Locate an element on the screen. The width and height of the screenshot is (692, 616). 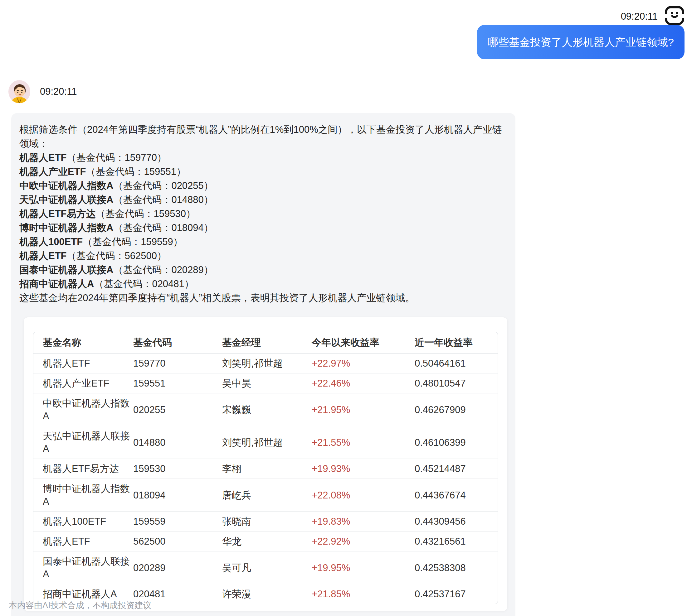
cell-fund-manager: 宋巍巍 is located at coordinates (267, 410).